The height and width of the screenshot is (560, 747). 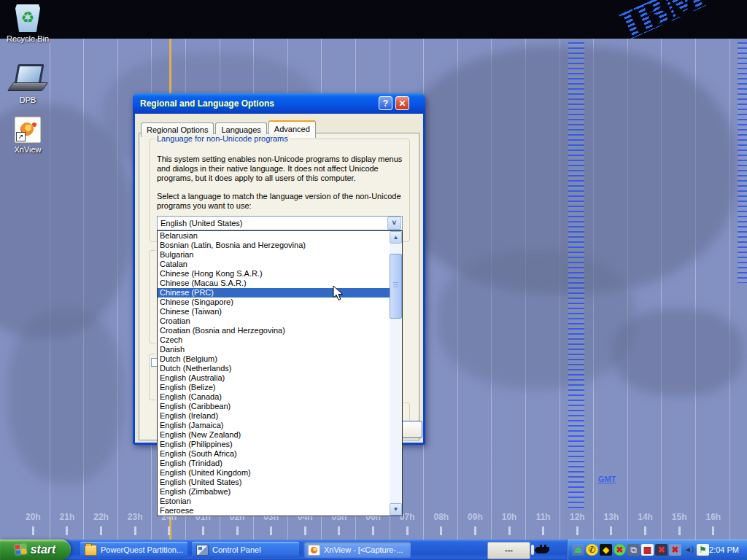 What do you see at coordinates (676, 550) in the screenshot?
I see `network-disconnected-icon: ✖` at bounding box center [676, 550].